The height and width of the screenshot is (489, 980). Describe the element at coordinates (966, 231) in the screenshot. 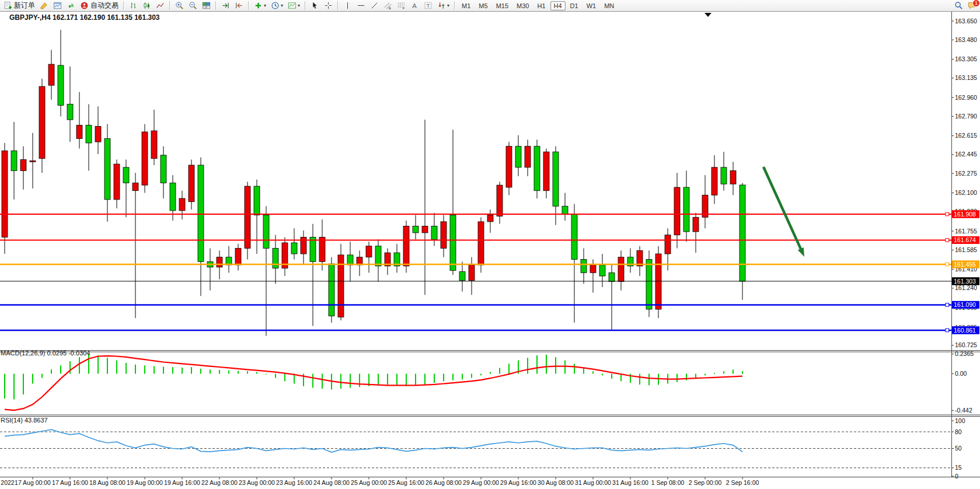

I see `price-tick-label: 161.755` at that location.